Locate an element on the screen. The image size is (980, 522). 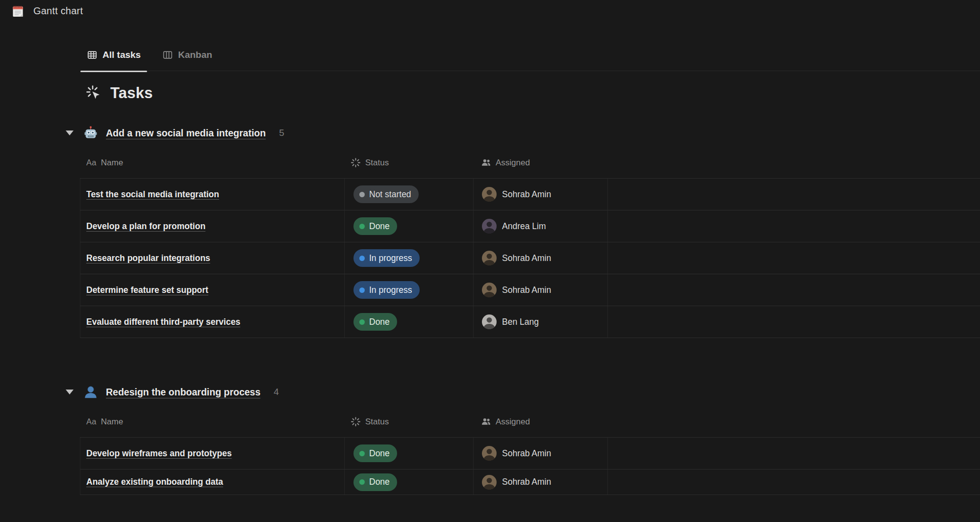
task-name-cell: Analyze existing onboarding data is located at coordinates (213, 482).